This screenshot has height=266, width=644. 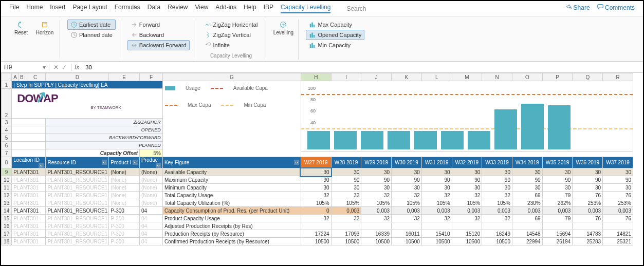 What do you see at coordinates (527, 77) in the screenshot?
I see `col-O: O` at bounding box center [527, 77].